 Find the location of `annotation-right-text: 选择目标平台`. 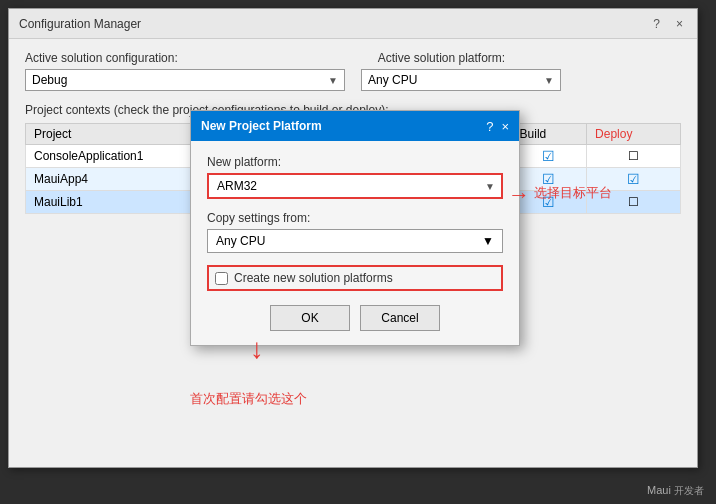

annotation-right-text: 选择目标平台 is located at coordinates (573, 193).